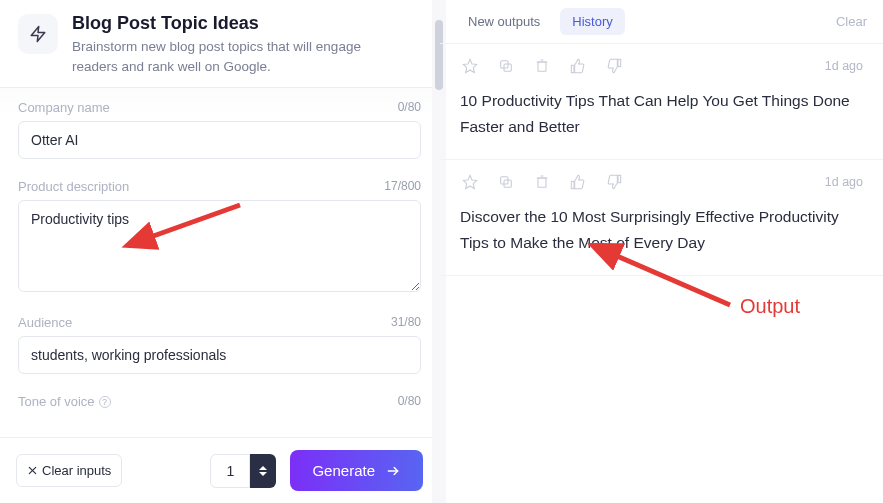 Image resolution: width=883 pixels, height=503 pixels. I want to click on field-row: Tone of voice? 0/80, so click(220, 402).